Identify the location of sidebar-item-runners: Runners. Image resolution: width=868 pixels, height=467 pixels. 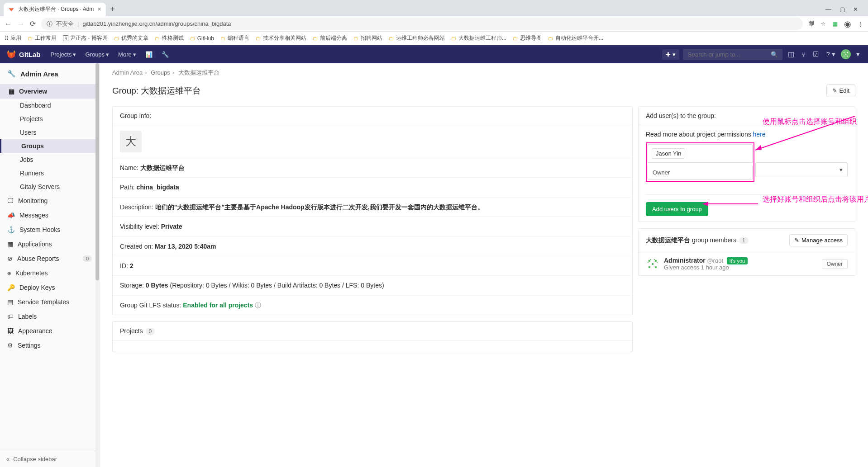
(50, 173).